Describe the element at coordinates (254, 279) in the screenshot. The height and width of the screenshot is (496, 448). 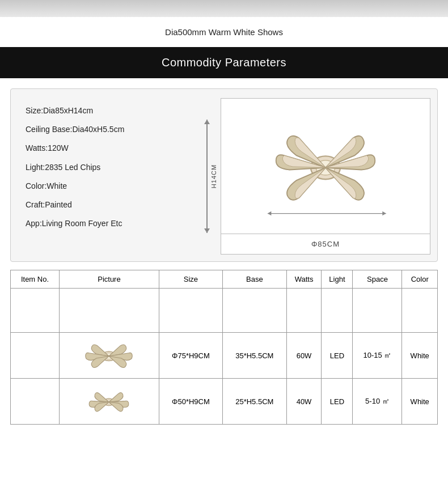
I see `col-base: Base` at that location.